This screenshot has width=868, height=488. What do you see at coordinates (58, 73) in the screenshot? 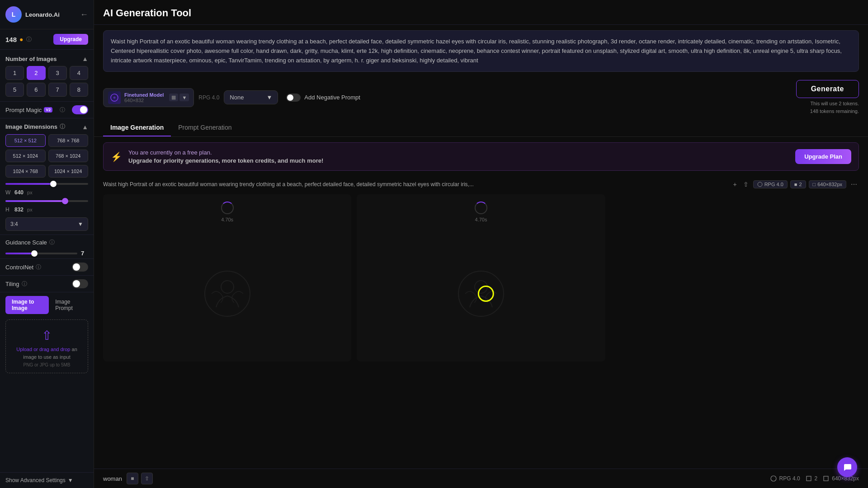
I see `num-btn-3: 3` at bounding box center [58, 73].